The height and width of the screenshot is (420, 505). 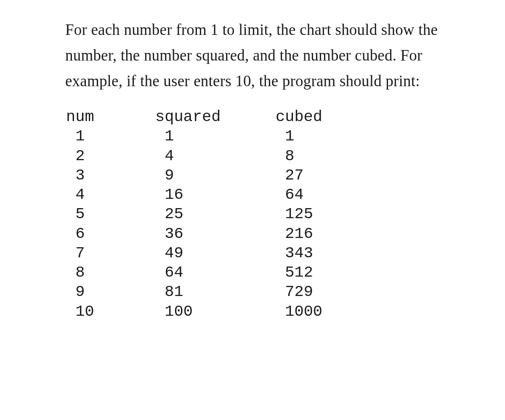 I want to click on cell-cubed: 1, so click(x=361, y=136).